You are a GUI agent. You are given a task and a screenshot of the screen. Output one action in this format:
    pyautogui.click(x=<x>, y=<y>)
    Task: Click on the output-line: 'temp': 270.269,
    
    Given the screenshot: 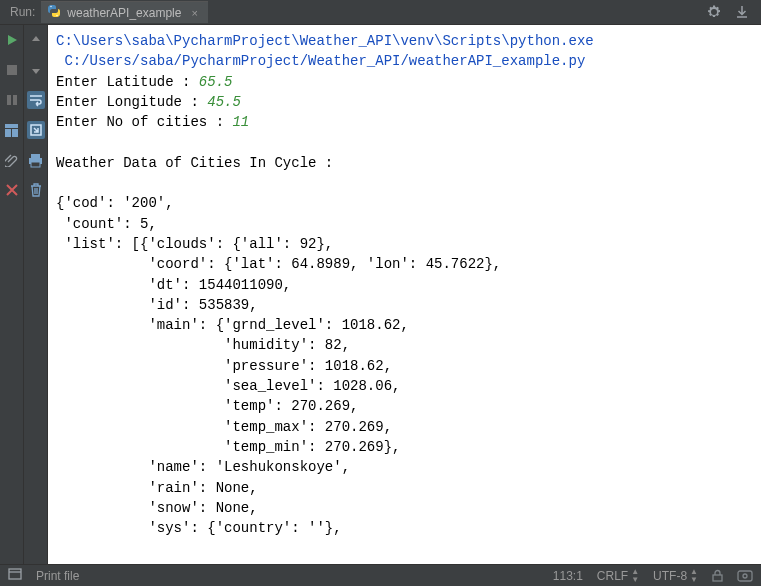 What is the action you would take?
    pyautogui.click(x=207, y=406)
    